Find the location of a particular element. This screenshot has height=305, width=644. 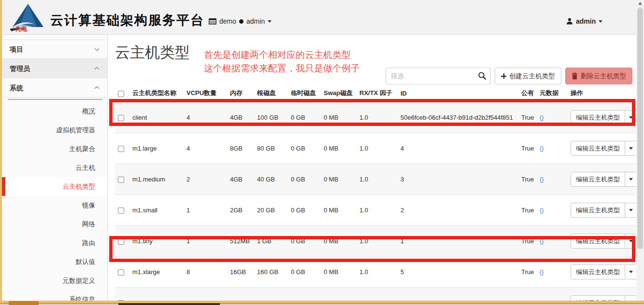

flavor-id: 1 is located at coordinates (458, 241).